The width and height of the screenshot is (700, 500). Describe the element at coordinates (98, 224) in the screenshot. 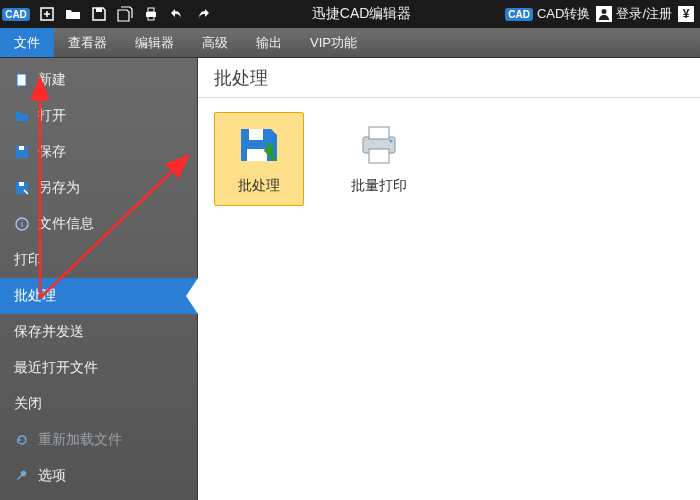

I see `sidebar-item-fileinfo: i 文件信息` at that location.